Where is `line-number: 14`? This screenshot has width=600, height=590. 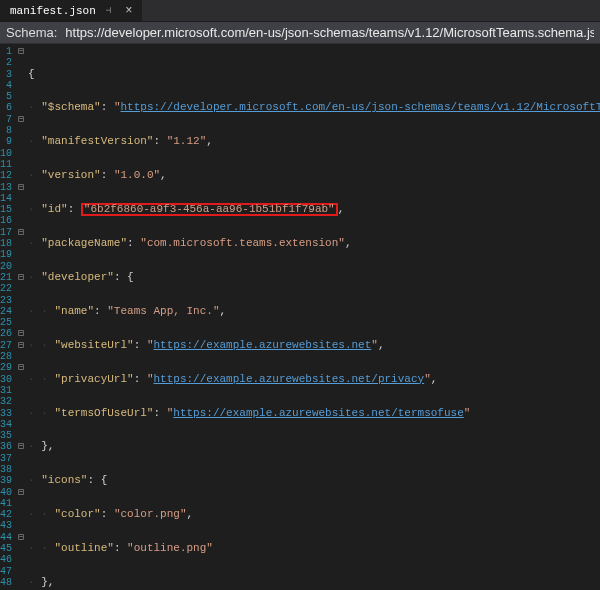
line-number: 14 is located at coordinates (6, 198).